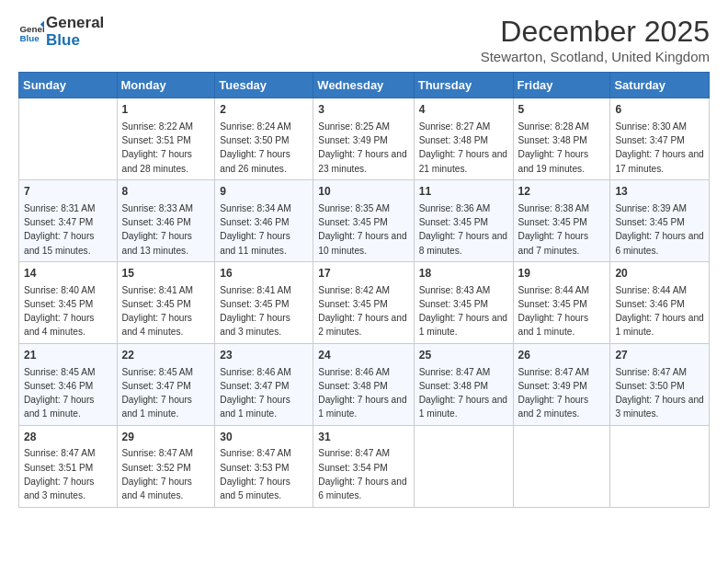 The height and width of the screenshot is (563, 728). What do you see at coordinates (463, 140) in the screenshot?
I see `calendar-cell: 4Sunrise: 8:27 AMSunset: 3:48 PMDaylight…` at bounding box center [463, 140].